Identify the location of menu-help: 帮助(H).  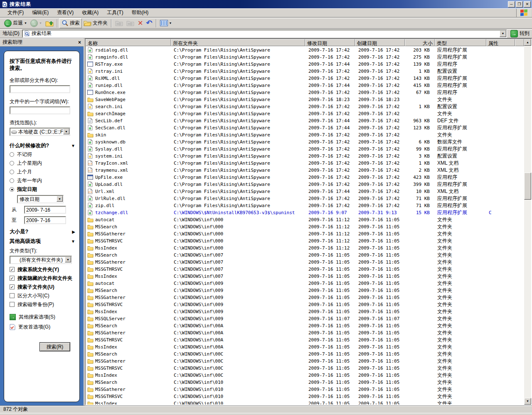
(140, 12).